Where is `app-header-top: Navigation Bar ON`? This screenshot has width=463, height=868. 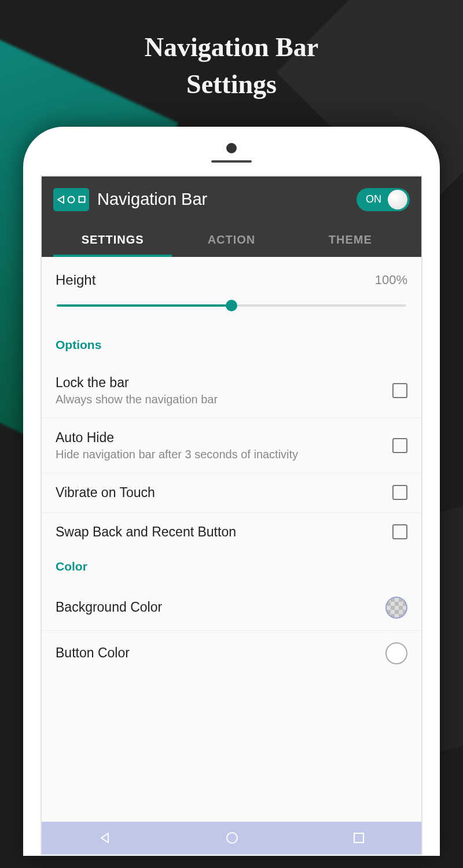
app-header-top: Navigation Bar ON is located at coordinates (232, 207).